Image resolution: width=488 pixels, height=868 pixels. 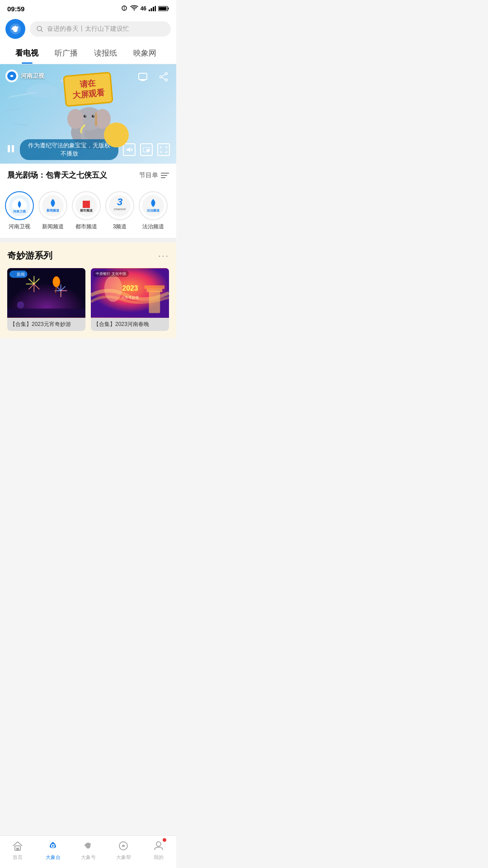 I want to click on channel-label-news: 新闻频道, so click(x=53, y=227).